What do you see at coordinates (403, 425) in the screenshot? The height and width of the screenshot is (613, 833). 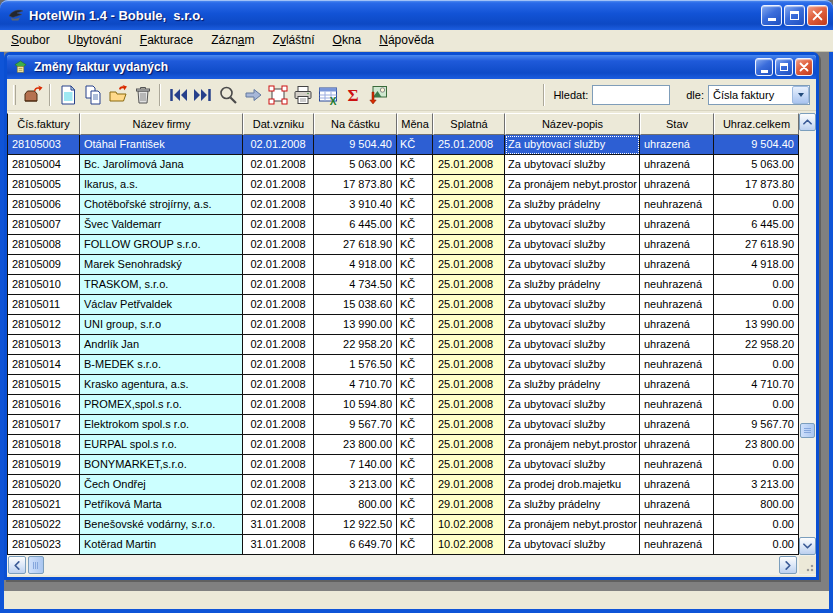 I see `table-row: 28105017Elektrokom spol.s r.o.02.01.2008…` at bounding box center [403, 425].